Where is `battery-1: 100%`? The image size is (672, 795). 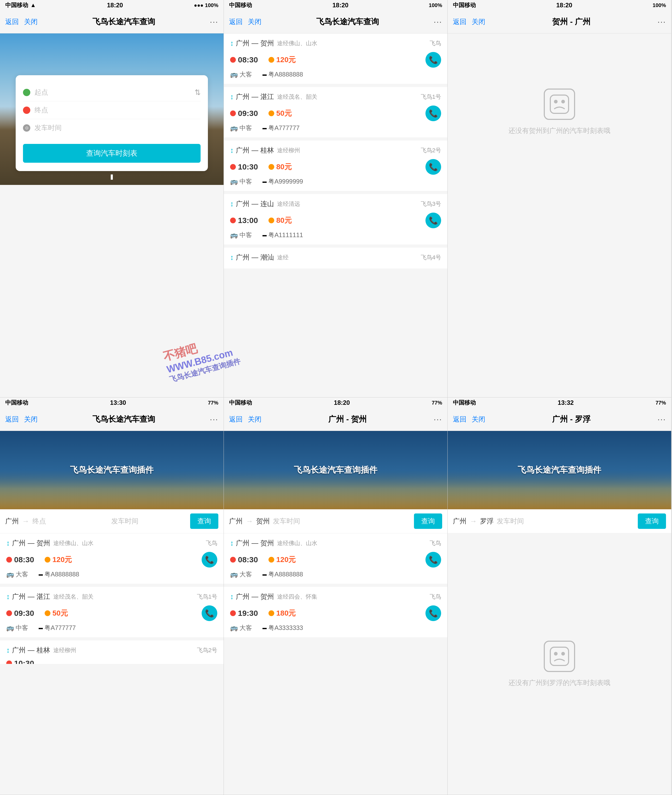 battery-1: 100% is located at coordinates (212, 5).